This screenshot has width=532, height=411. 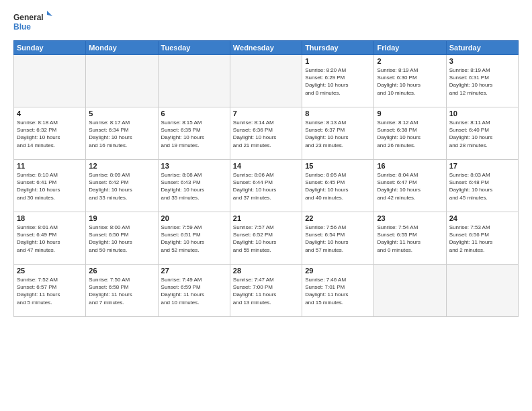 I want to click on day-number: 14, so click(x=266, y=166).